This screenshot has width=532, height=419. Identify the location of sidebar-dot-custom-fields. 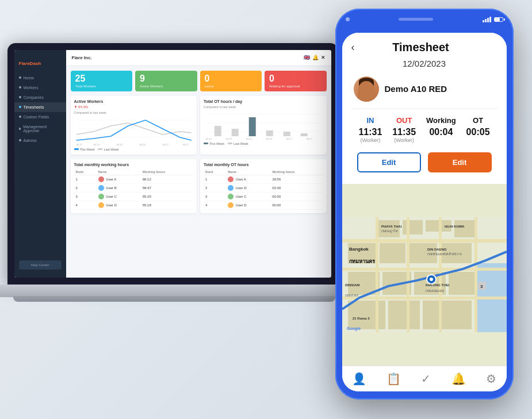
(20, 117).